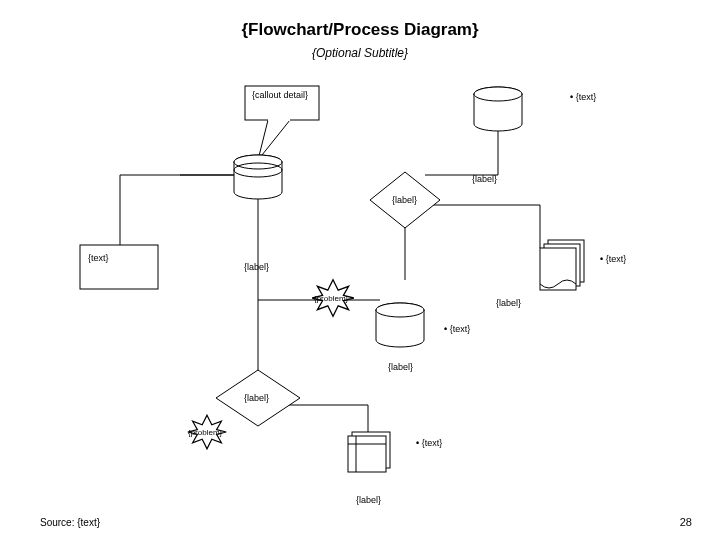 The height and width of the screenshot is (540, 720). I want to click on db-label: {label}, so click(484, 179).